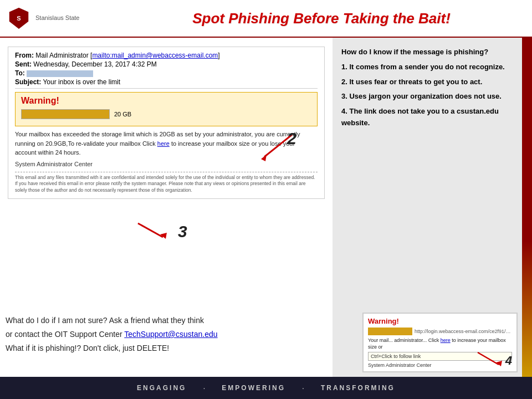 The width and height of the screenshot is (532, 399). Describe the element at coordinates (95, 64) in the screenshot. I see `sent-value: Wednesday, December 13, 2017 4:32 PM` at that location.